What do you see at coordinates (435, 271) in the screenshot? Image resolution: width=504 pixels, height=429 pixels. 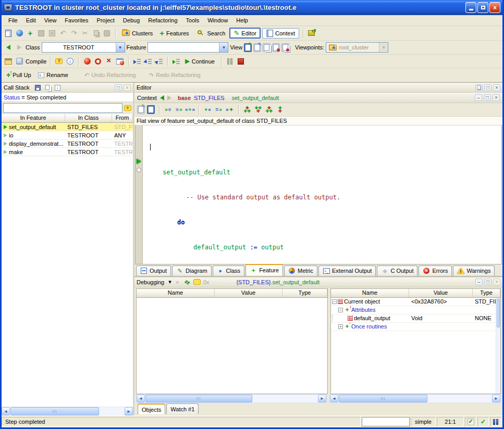 I see `tab-errors: ×Errors` at bounding box center [435, 271].